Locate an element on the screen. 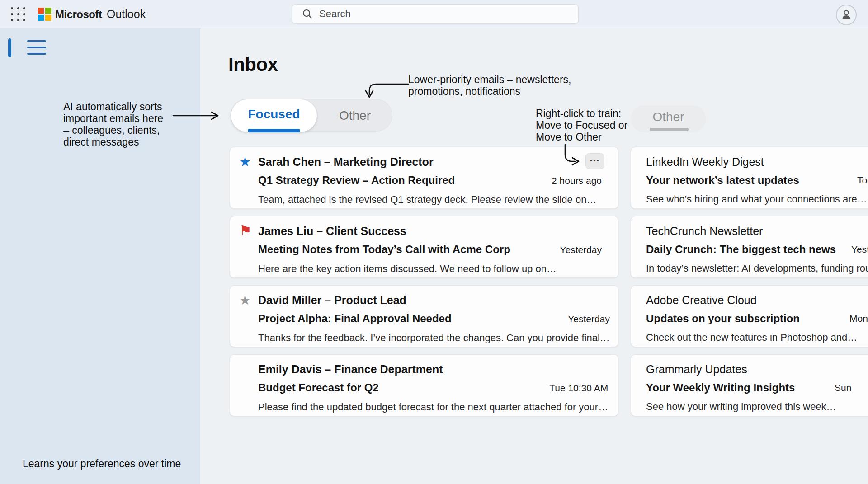  search-bar is located at coordinates (435, 14).